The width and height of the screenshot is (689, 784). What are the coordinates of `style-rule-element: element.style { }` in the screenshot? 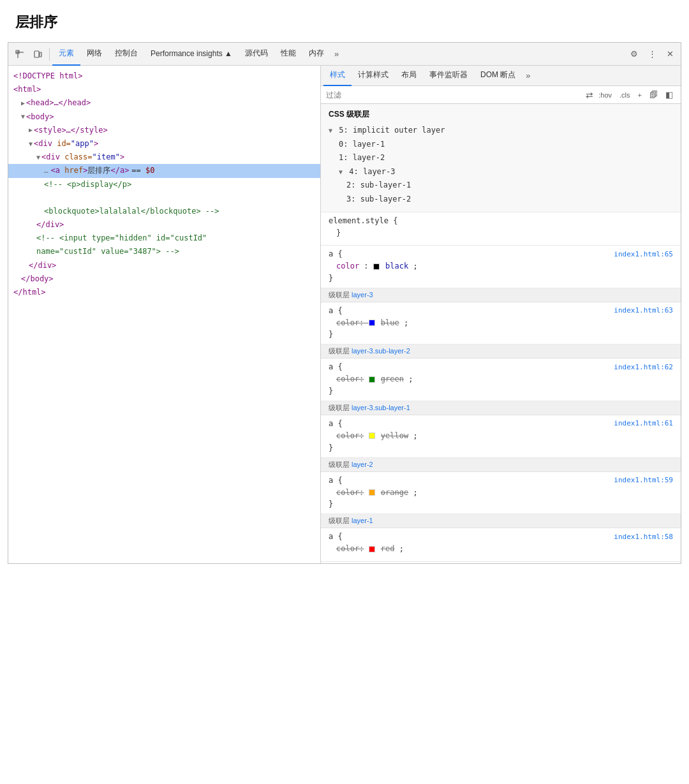 It's located at (501, 230).